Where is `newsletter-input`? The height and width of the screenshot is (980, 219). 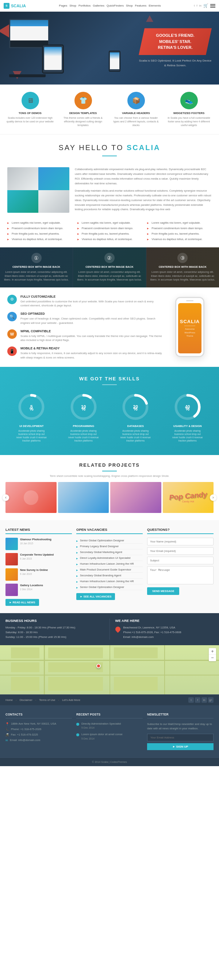 newsletter-input is located at coordinates (181, 738).